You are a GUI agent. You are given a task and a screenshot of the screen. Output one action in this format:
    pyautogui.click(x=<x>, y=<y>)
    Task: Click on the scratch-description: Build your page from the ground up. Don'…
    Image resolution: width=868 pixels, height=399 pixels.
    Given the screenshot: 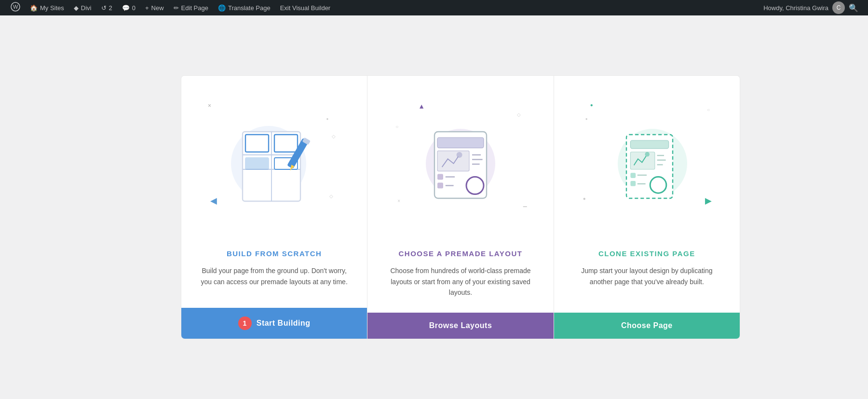 What is the action you would take?
    pyautogui.click(x=274, y=276)
    